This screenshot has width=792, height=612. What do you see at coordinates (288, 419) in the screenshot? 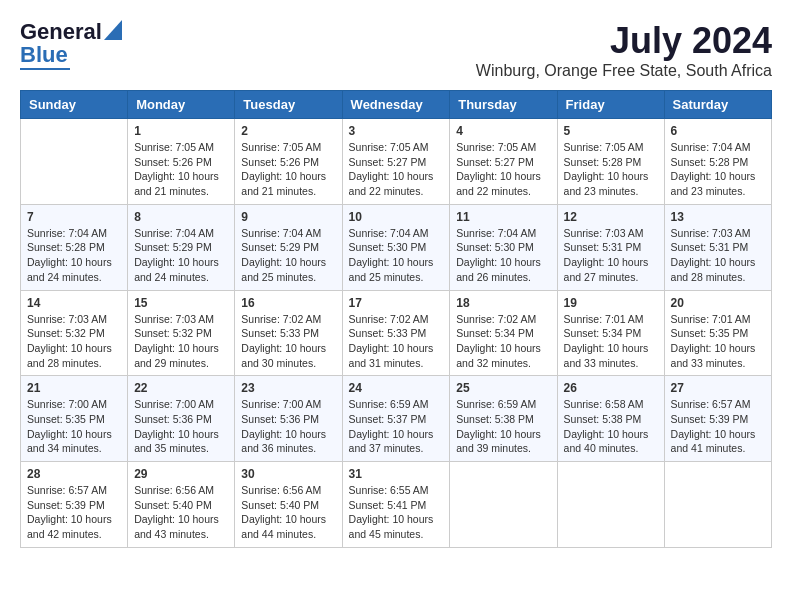
I see `calendar-cell: 23Sunrise: 7:00 AMSunset: 5:36 PMDayligh…` at bounding box center [288, 419].